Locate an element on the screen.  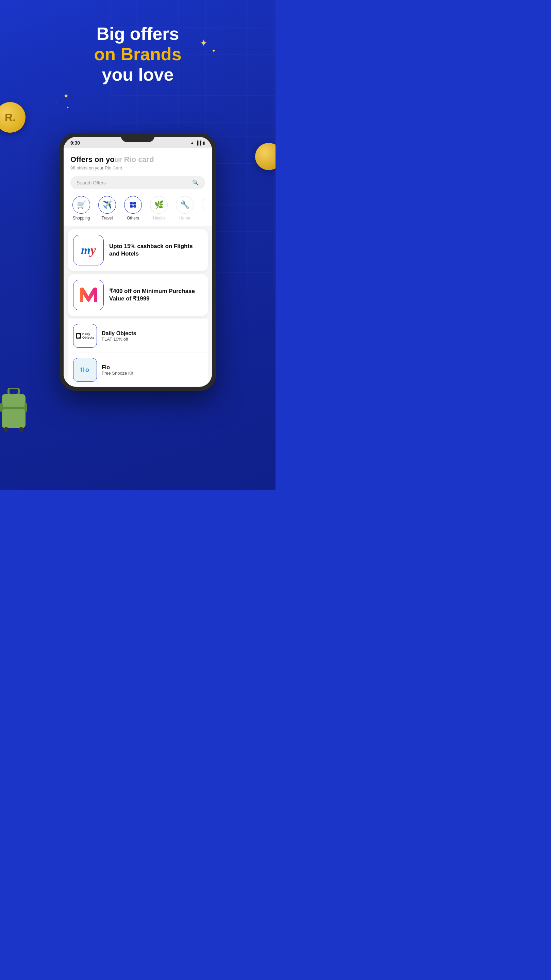
mmt-logo-text: my is located at coordinates (88, 250).